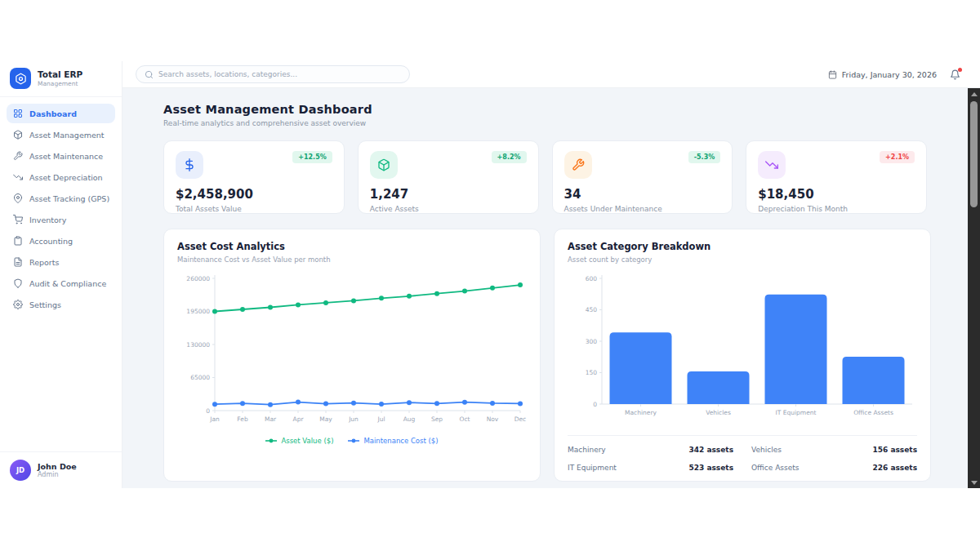 The height and width of the screenshot is (551, 980). Describe the element at coordinates (60, 304) in the screenshot. I see `sidebar-item-settings: Settings` at that location.